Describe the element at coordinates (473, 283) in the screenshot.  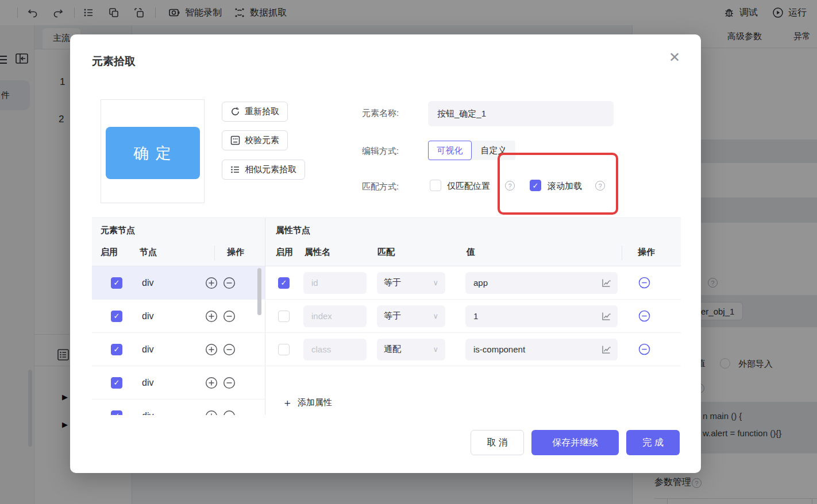
I see `attr-row: ✓ 等于 ∨ app` at that location.